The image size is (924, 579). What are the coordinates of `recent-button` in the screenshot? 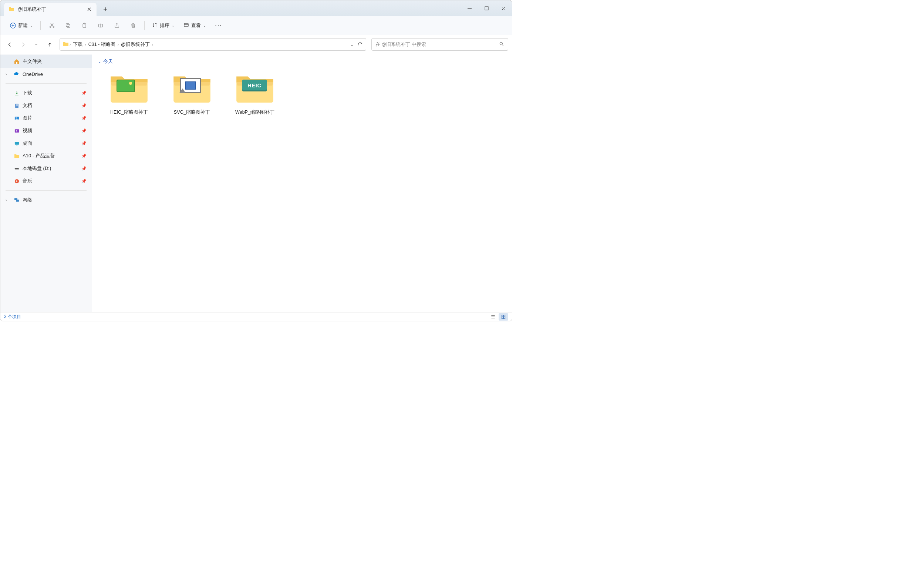 It's located at (36, 44).